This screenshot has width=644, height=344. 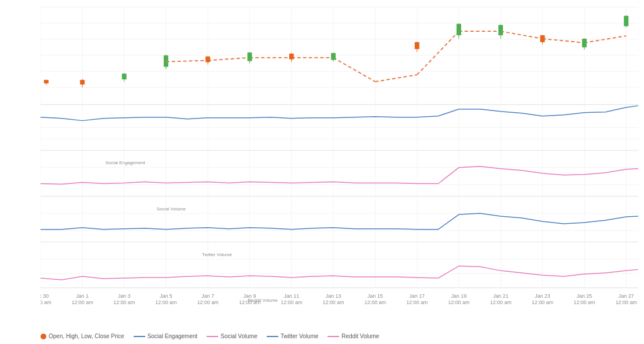 I want to click on legend-item-twitter-volume: Twitter Volume, so click(x=293, y=336).